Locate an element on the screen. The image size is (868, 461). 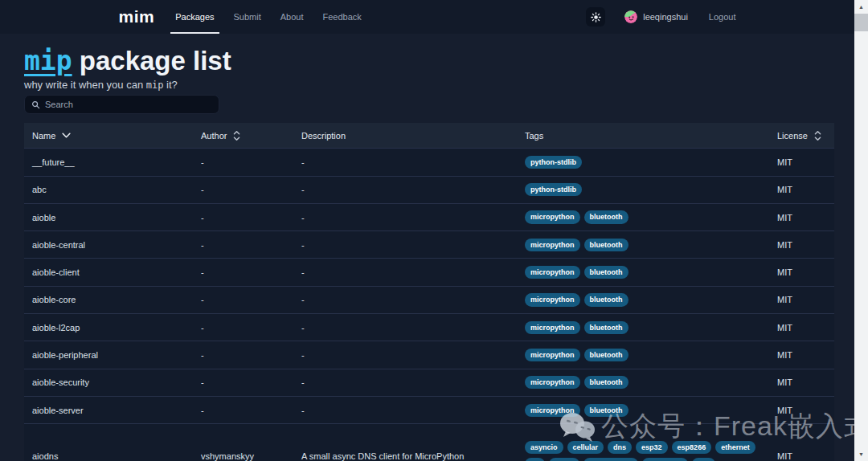
column-header-license: License is located at coordinates (802, 136).